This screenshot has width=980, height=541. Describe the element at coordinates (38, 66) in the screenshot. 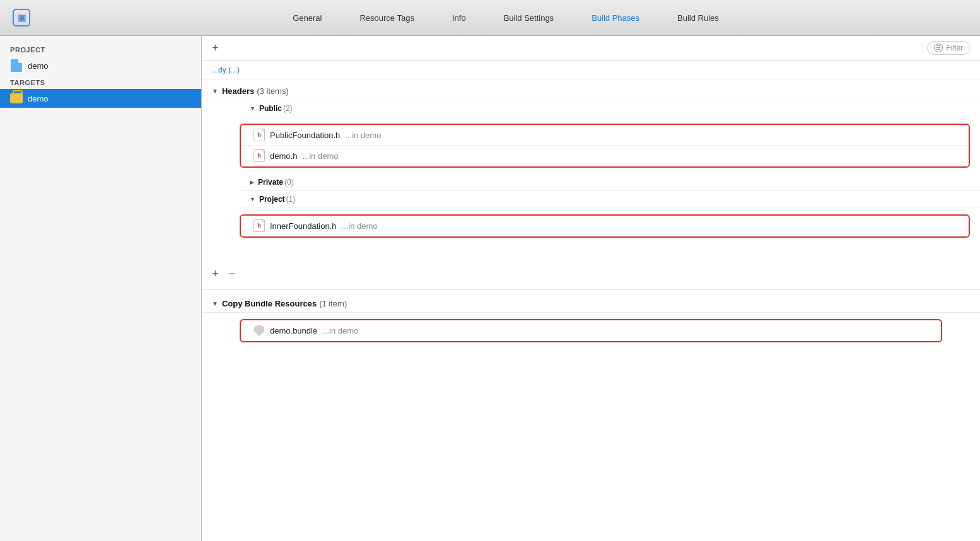

I see `sidebar-project-name: demo` at that location.